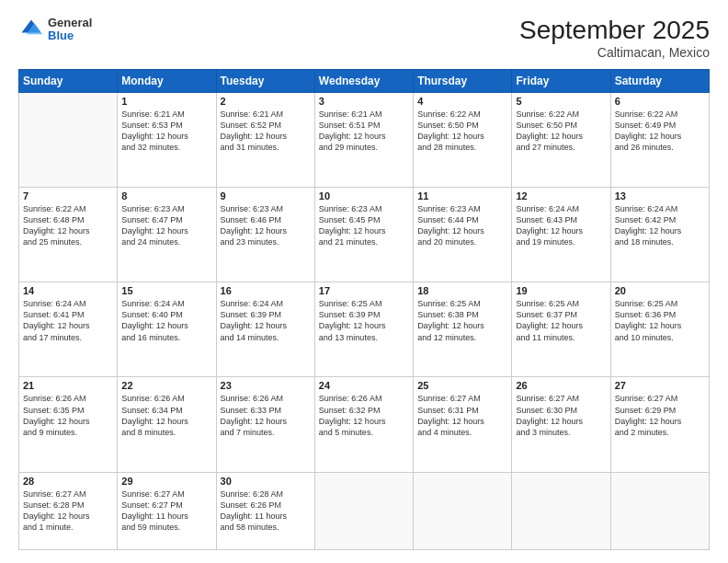 The width and height of the screenshot is (728, 563). Describe the element at coordinates (70, 36) in the screenshot. I see `logo-blue-text: Blue` at that location.